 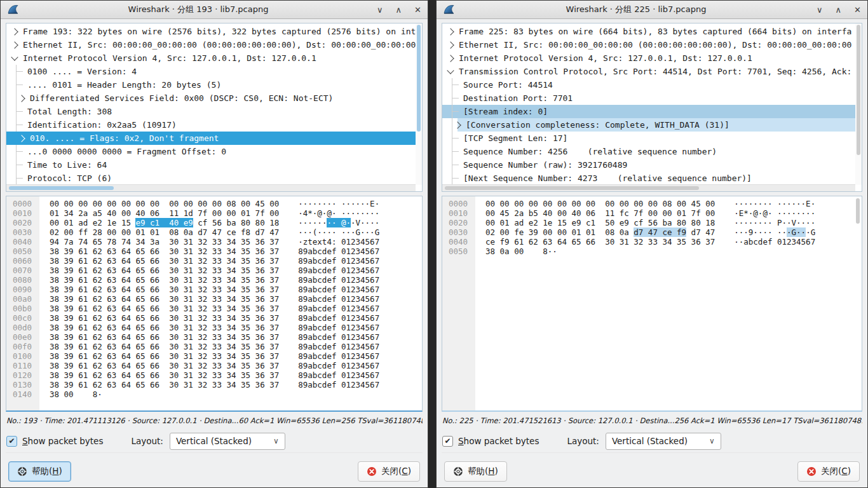 I want to click on hex-row: 00c038 39 61 62 63 64 65 66 30 31 32 33 …, so click(x=214, y=318).